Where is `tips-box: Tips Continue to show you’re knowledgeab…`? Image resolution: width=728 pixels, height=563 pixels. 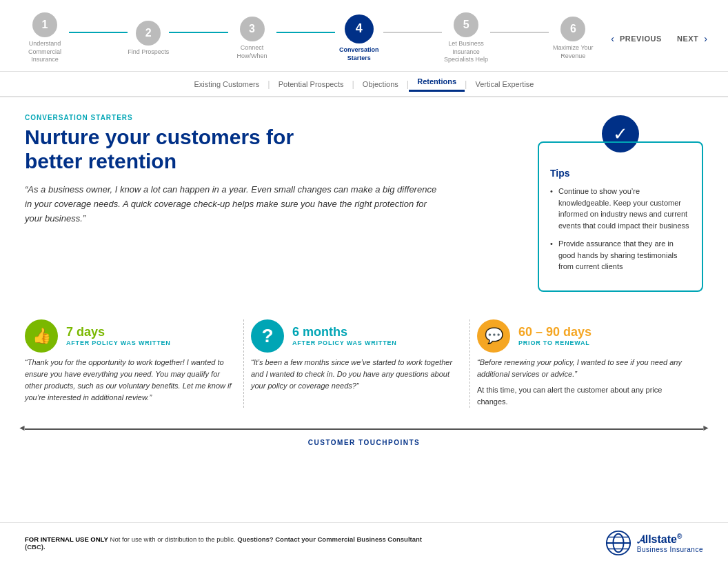 tips-box: Tips Continue to show you’re knowledgeab… is located at coordinates (620, 217).